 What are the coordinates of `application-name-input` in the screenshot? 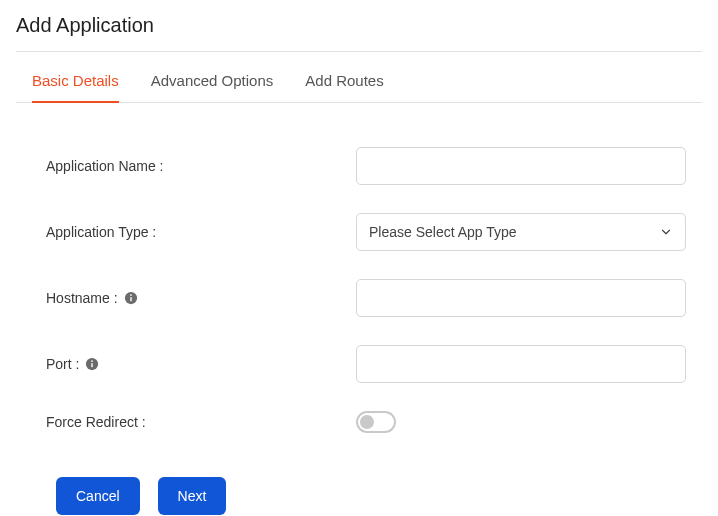 It's located at (521, 166).